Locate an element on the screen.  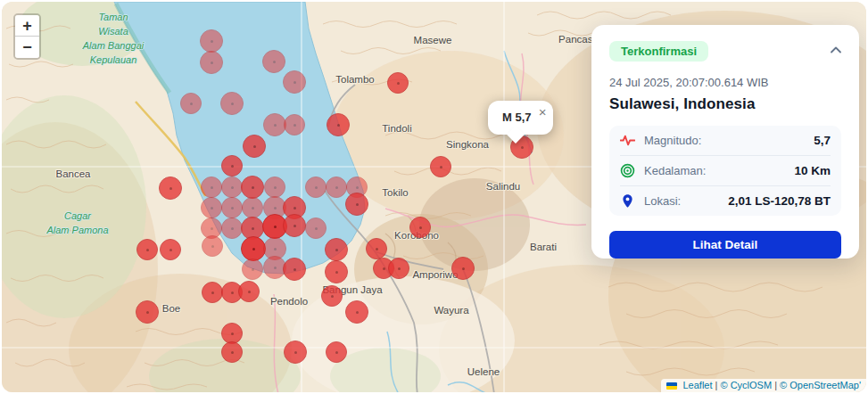
detail-value: 5,7 is located at coordinates (823, 141).